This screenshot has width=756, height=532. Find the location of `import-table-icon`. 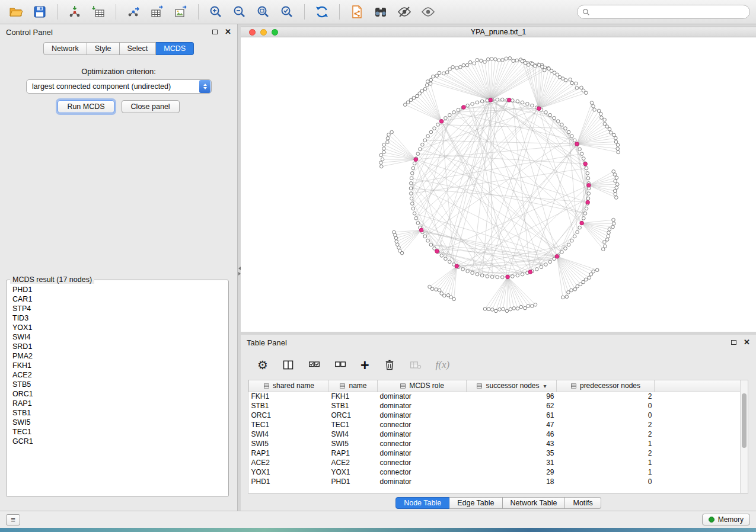

import-table-icon is located at coordinates (98, 12).